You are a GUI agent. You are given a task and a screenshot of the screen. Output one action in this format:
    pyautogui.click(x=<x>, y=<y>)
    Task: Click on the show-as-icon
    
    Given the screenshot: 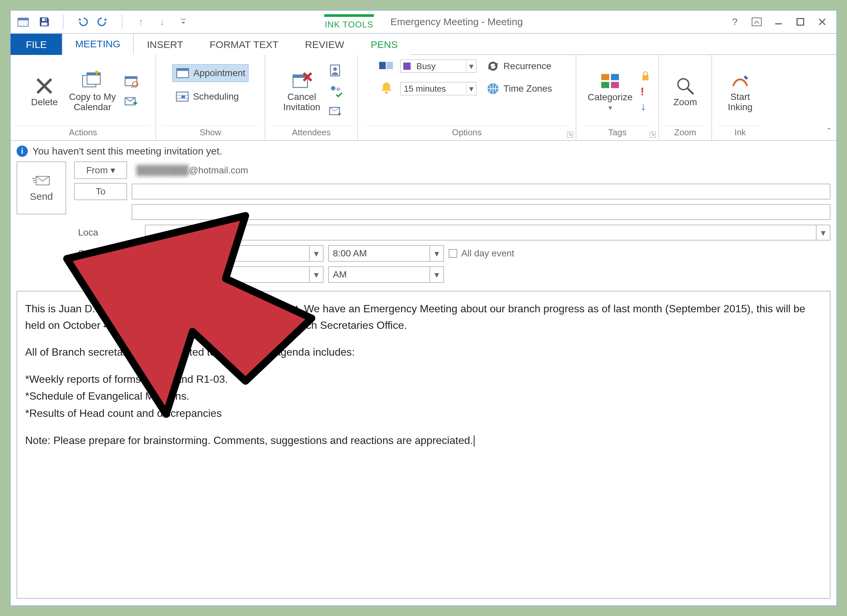 What is the action you would take?
    pyautogui.click(x=386, y=66)
    